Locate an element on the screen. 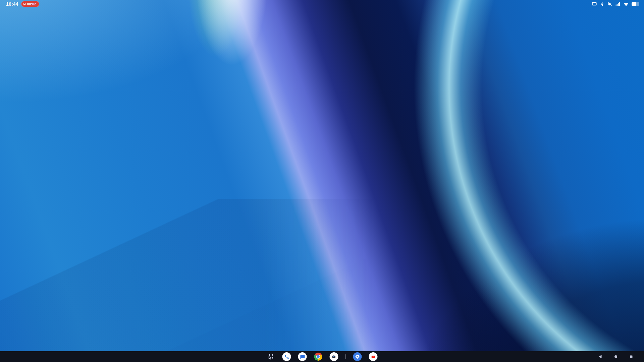  wifi-icon is located at coordinates (626, 4).